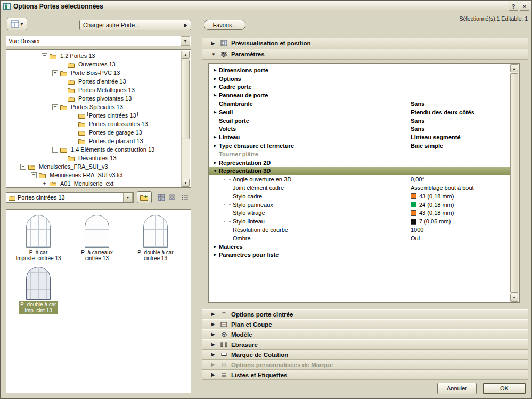  I want to click on parameters-scrollbar: ▲ ▼, so click(514, 183).